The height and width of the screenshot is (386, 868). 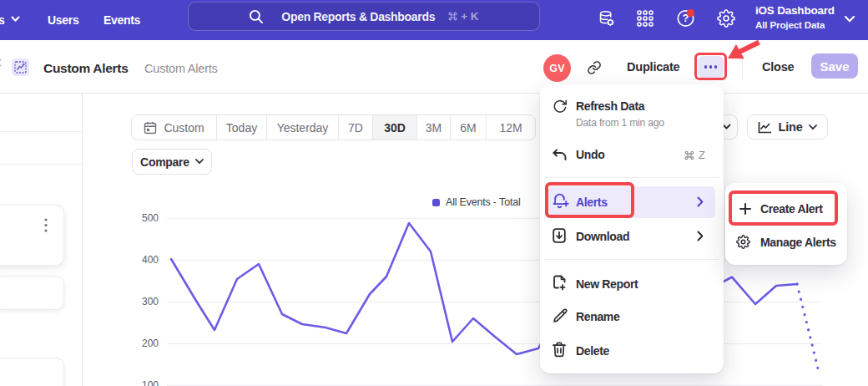 I want to click on svg-text: 200, so click(x=150, y=343).